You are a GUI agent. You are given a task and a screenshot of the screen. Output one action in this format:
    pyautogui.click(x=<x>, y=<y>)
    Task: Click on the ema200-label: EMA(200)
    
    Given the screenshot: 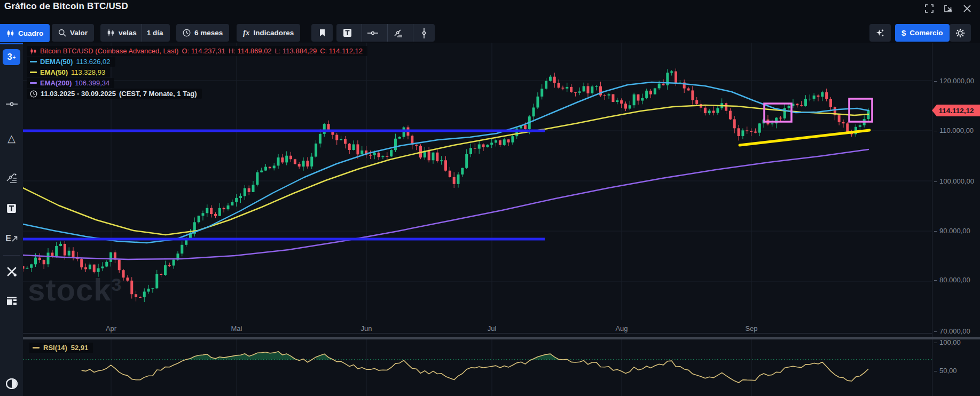 What is the action you would take?
    pyautogui.click(x=56, y=83)
    